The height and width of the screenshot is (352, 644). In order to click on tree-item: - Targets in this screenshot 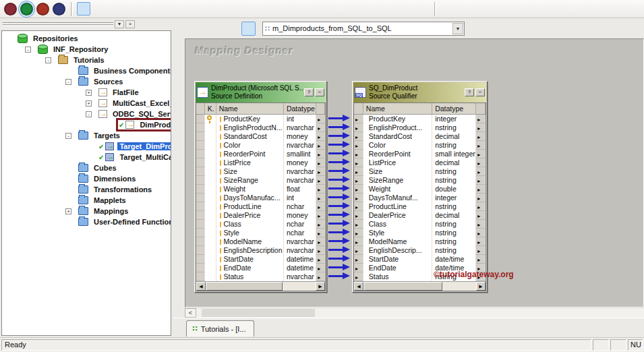, I will do `click(86, 136)`.